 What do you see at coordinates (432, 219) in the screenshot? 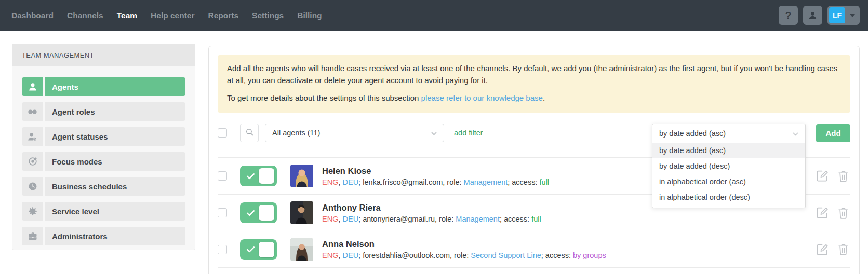
I see `agent-meta: ENG, DEU; antonyriera@gmail.ru, role: Ma…` at bounding box center [432, 219].